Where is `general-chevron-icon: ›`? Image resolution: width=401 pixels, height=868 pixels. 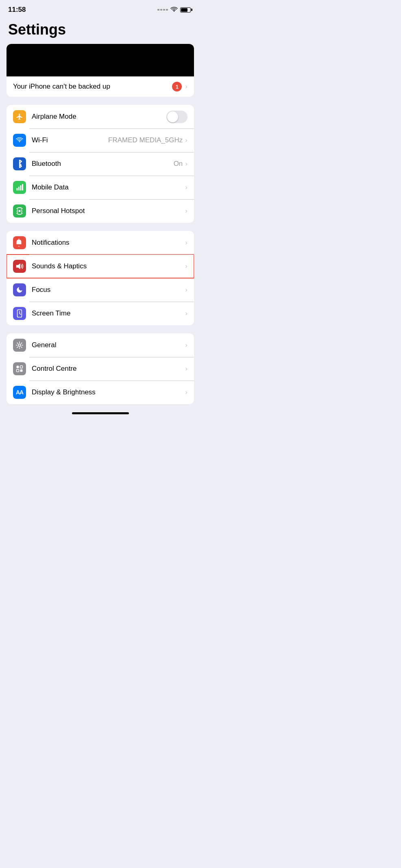
general-chevron-icon: › is located at coordinates (186, 345).